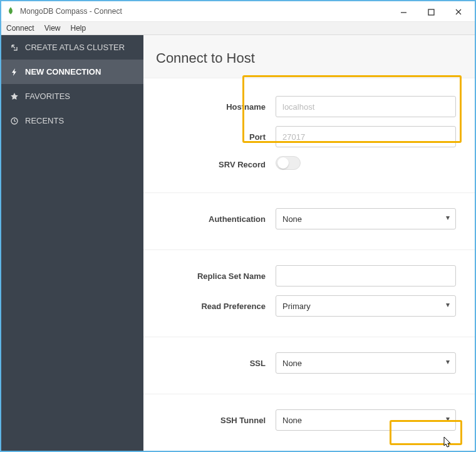 The height and width of the screenshot is (452, 476). I want to click on label-srv: SRV Record, so click(204, 164).